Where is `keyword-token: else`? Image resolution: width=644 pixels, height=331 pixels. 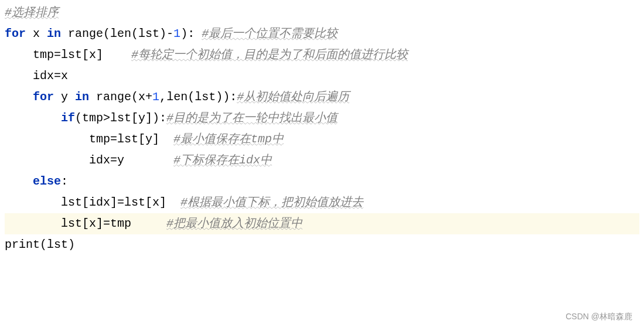
keyword-token: else is located at coordinates (47, 182).